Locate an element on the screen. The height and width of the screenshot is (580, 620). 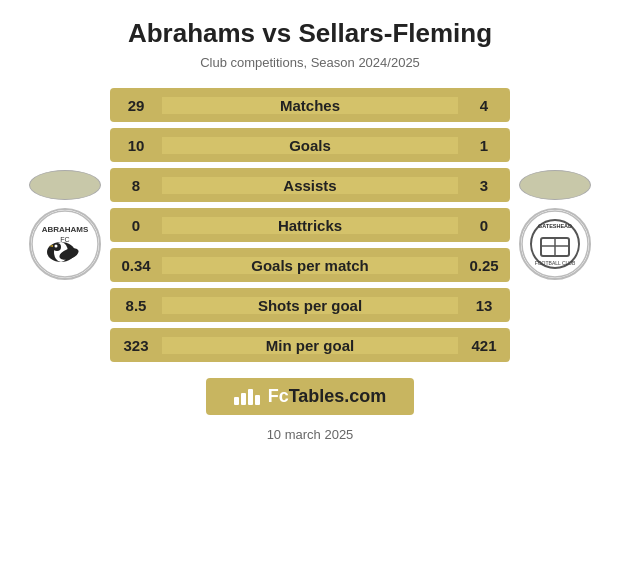
brand-box: FcTables.com is located at coordinates (310, 396).